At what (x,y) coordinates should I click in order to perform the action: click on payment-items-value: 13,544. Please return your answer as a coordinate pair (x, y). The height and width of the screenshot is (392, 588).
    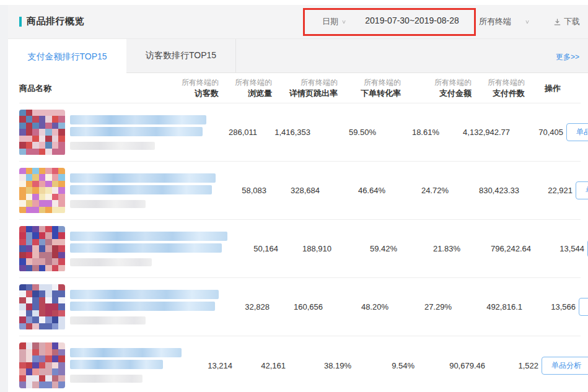
    Looking at the image, I should click on (558, 249).